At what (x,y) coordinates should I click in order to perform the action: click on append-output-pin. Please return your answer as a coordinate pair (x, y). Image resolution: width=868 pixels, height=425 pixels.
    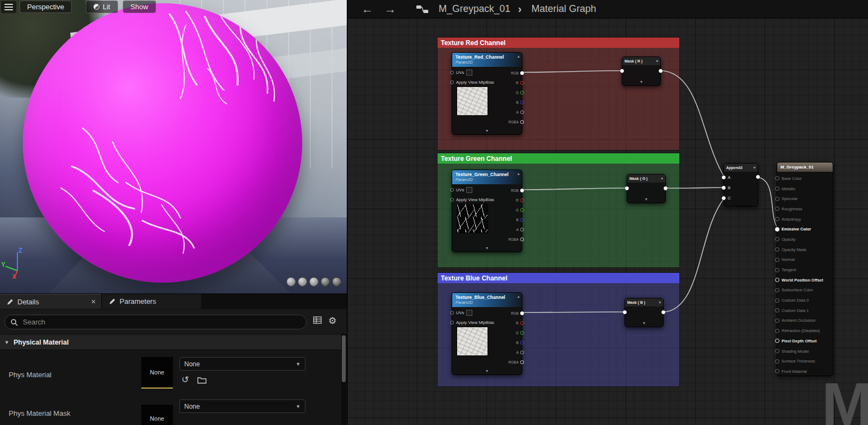
    Looking at the image, I should click on (758, 177).